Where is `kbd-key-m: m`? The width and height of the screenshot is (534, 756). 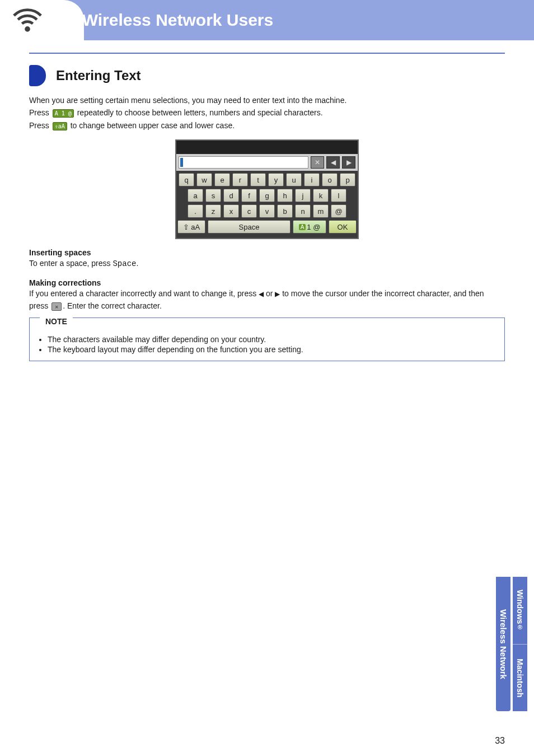 kbd-key-m: m is located at coordinates (321, 211).